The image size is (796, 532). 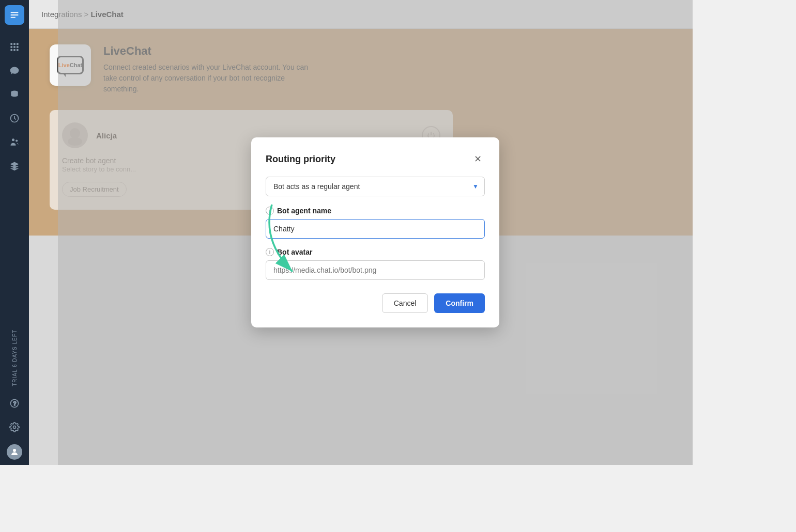 What do you see at coordinates (295, 252) in the screenshot?
I see `bot-avatar-label-text: Bot avatar` at bounding box center [295, 252].